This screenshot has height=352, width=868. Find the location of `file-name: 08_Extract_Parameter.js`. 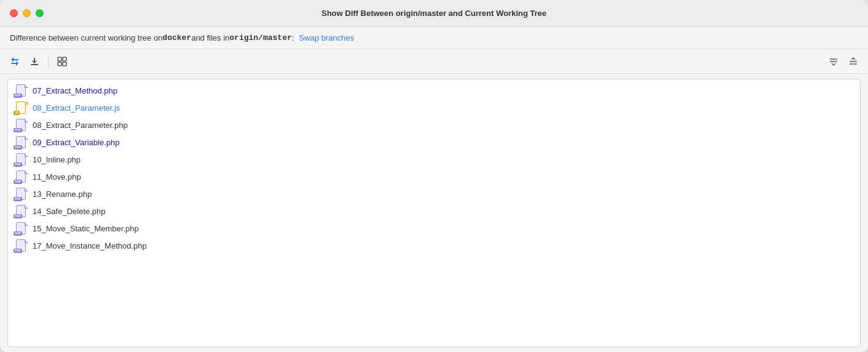

file-name: 08_Extract_Parameter.js is located at coordinates (76, 108).